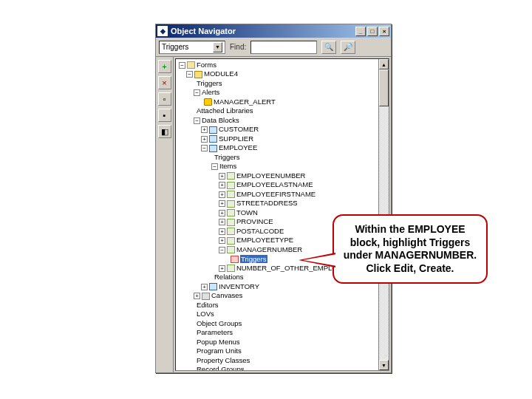  Describe the element at coordinates (283, 361) in the screenshot. I see `tree-node-property-classes: Property Classes` at that location.